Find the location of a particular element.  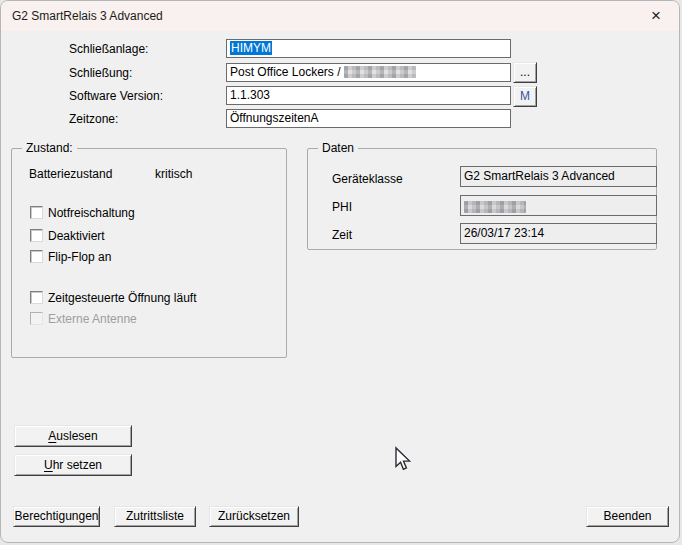

browse-schliessung-button: ... is located at coordinates (525, 72).